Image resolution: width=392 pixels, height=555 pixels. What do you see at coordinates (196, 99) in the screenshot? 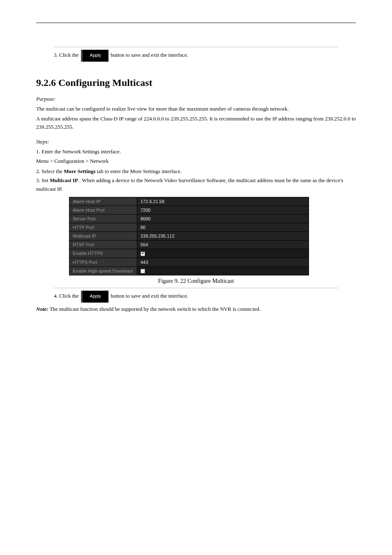
I see `purpose-label: Purpose:` at bounding box center [196, 99].